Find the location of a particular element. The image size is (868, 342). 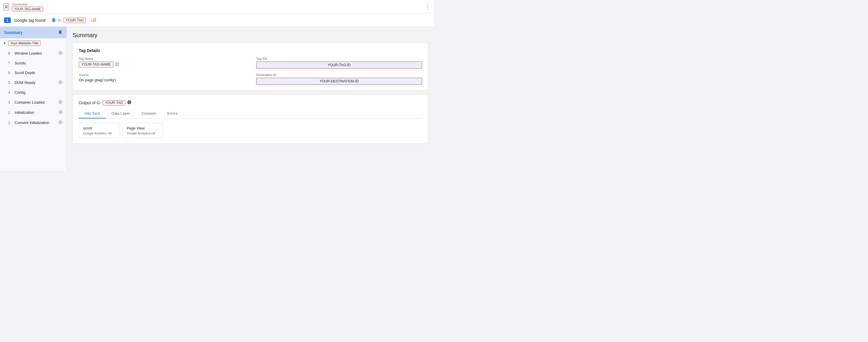

sidebar-summary-label: Summary is located at coordinates (13, 32).